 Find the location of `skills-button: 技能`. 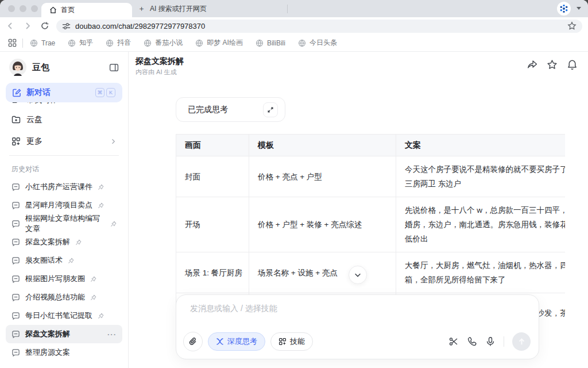

skills-button: 技能 is located at coordinates (292, 342).